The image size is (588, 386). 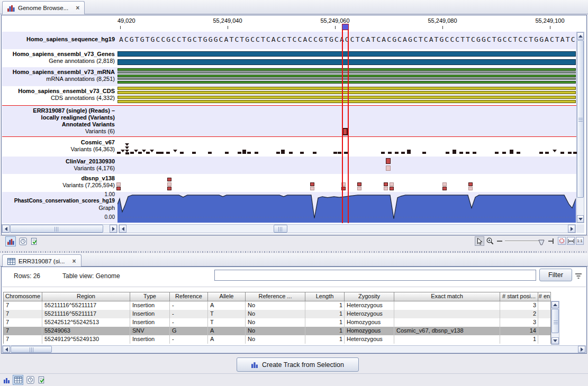 I want to click on column-header-chromosome: Chromosome, so click(x=23, y=297).